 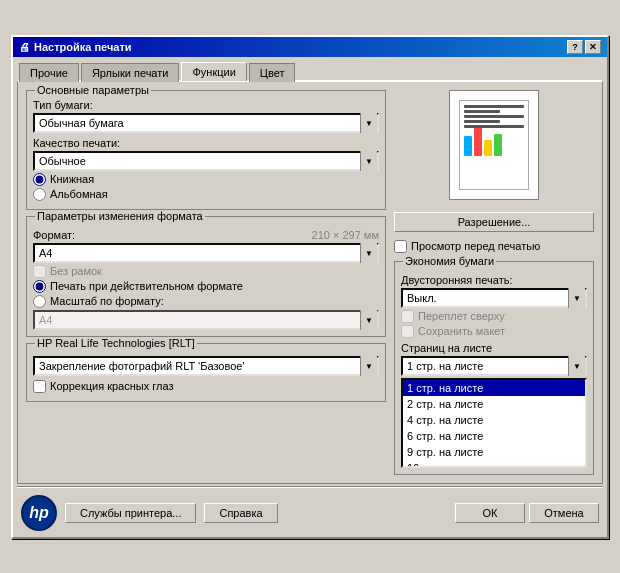 I want to click on orientation-book-row: Книжная, so click(x=206, y=180).